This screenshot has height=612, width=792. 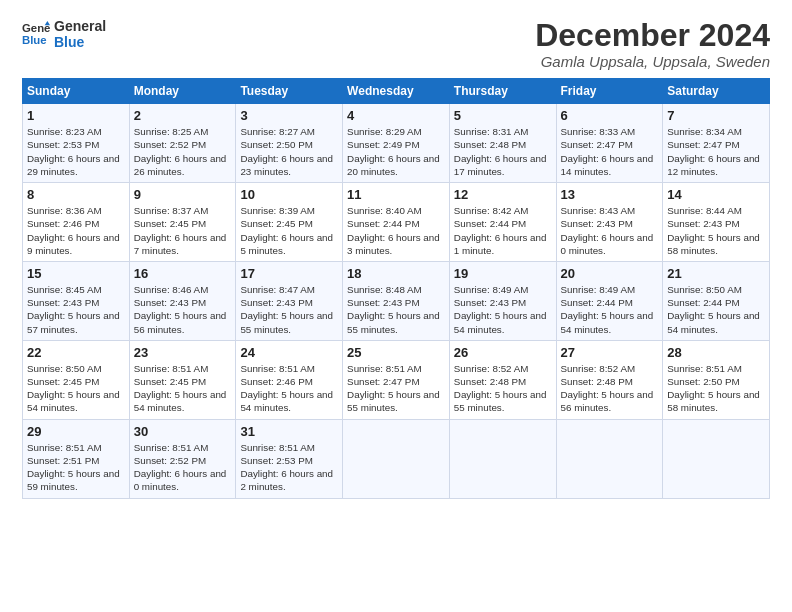 I want to click on day-info: Sunrise: 8:34 AM Sunset: 2:47 PM Dayligh…, so click(x=716, y=152).